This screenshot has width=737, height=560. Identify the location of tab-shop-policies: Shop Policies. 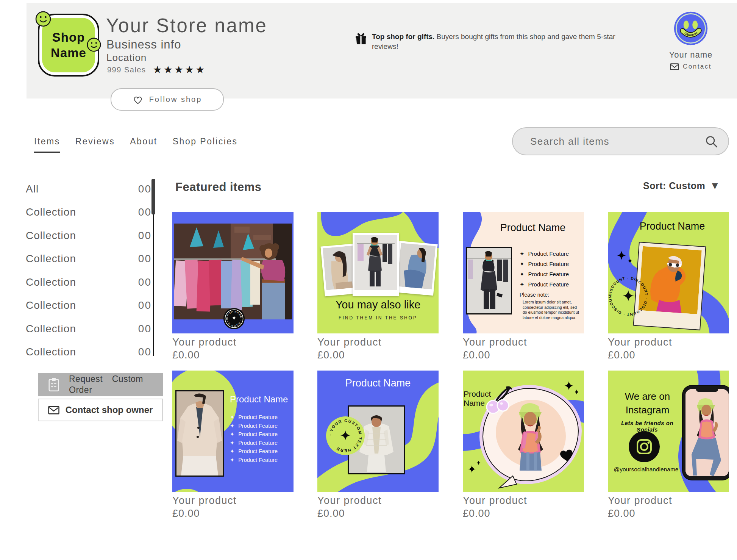
(205, 145).